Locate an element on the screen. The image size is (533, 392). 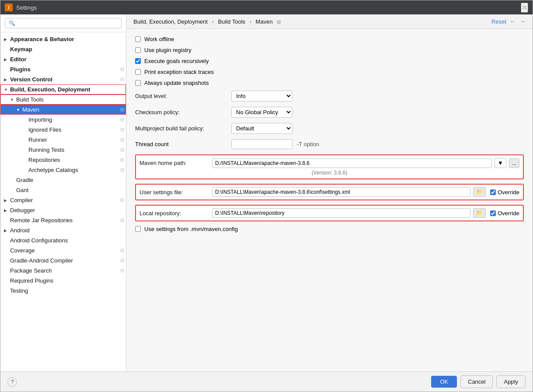
sidebar-item-label: Package Search is located at coordinates (31, 270).